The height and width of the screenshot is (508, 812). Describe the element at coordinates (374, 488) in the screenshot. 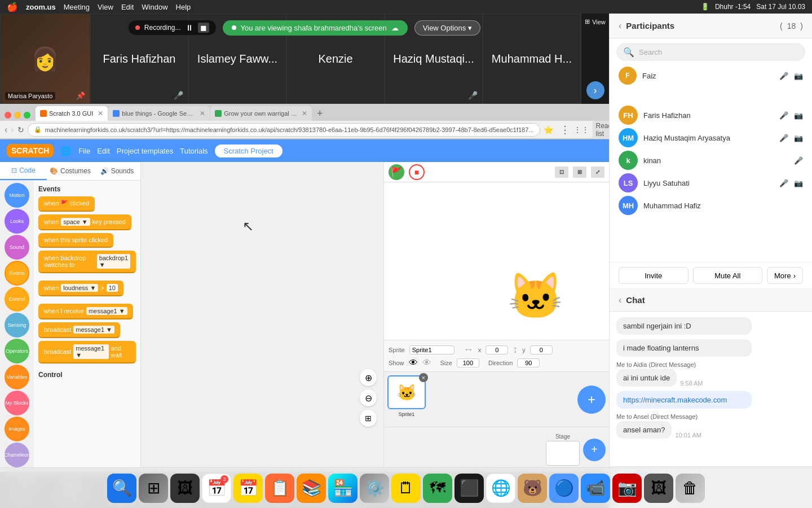

I see `dock-settings: ⚙️` at that location.